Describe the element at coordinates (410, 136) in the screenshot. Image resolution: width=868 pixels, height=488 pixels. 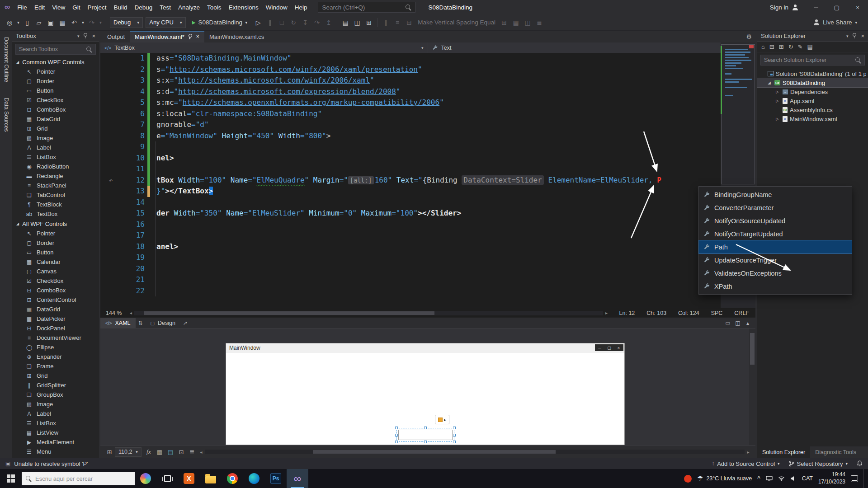
I see `code-line: 8 e="MainWindow" Height="450" Width="800…` at that location.